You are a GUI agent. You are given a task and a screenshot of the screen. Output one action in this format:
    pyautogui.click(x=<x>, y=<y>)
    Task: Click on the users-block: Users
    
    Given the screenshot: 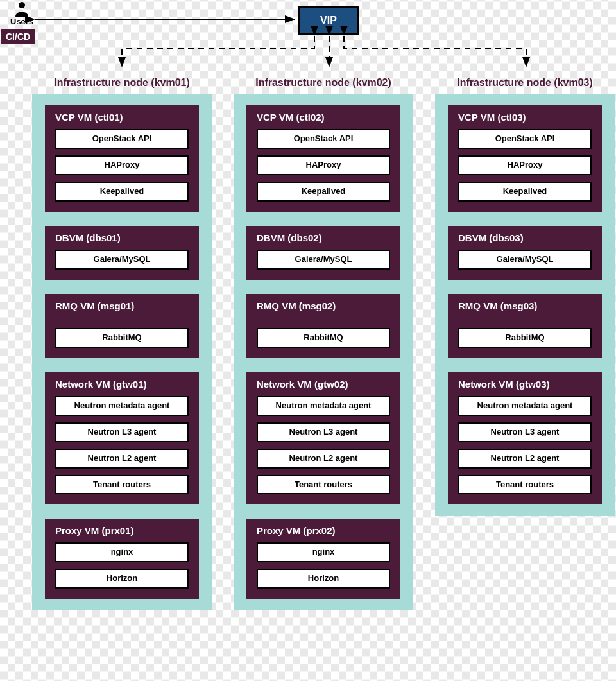 What is the action you would take?
    pyautogui.click(x=22, y=14)
    